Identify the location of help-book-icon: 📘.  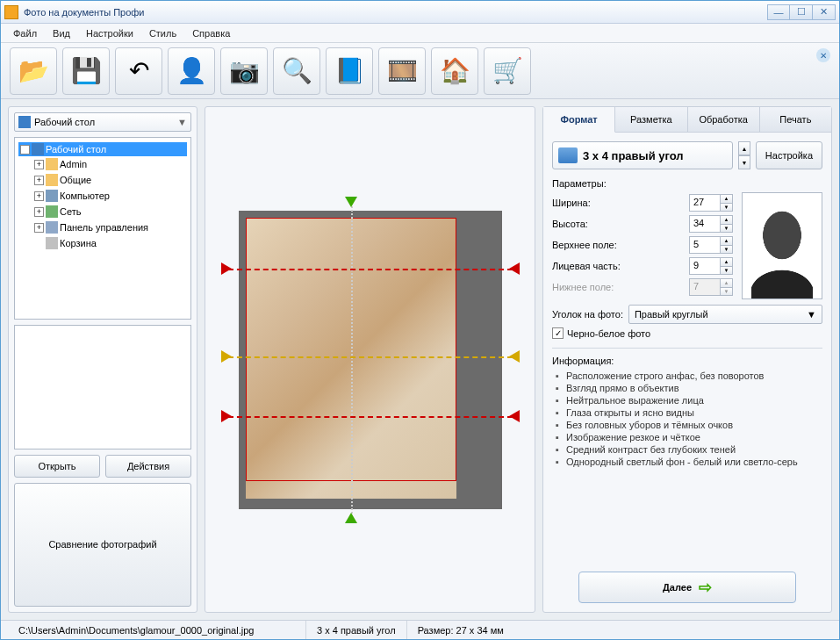
(349, 70).